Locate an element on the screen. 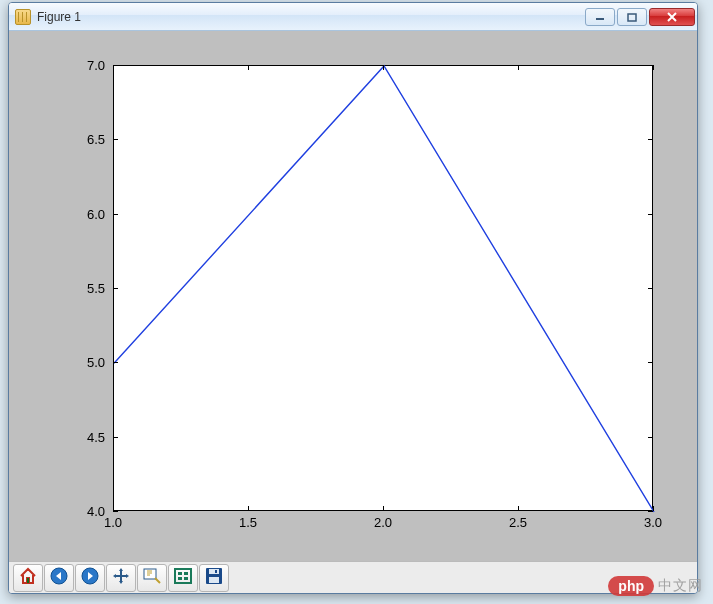  y-tick-label: 7.0 is located at coordinates (96, 66).